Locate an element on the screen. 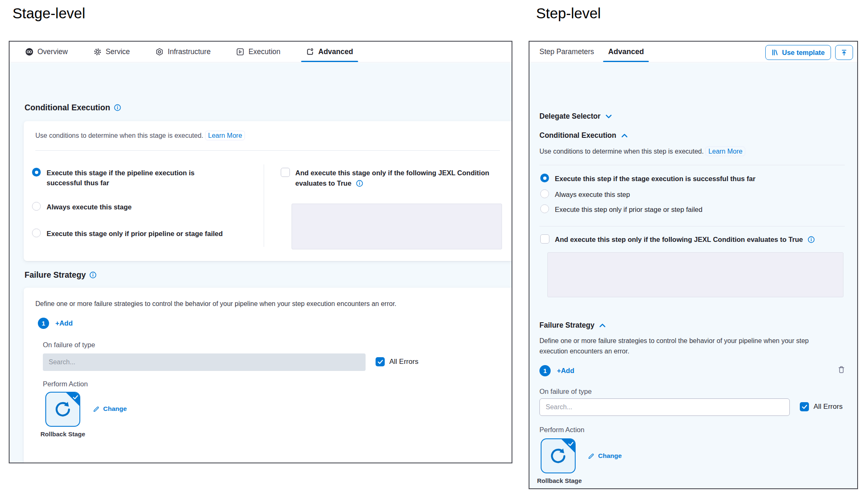  tab-label: Service is located at coordinates (118, 52).